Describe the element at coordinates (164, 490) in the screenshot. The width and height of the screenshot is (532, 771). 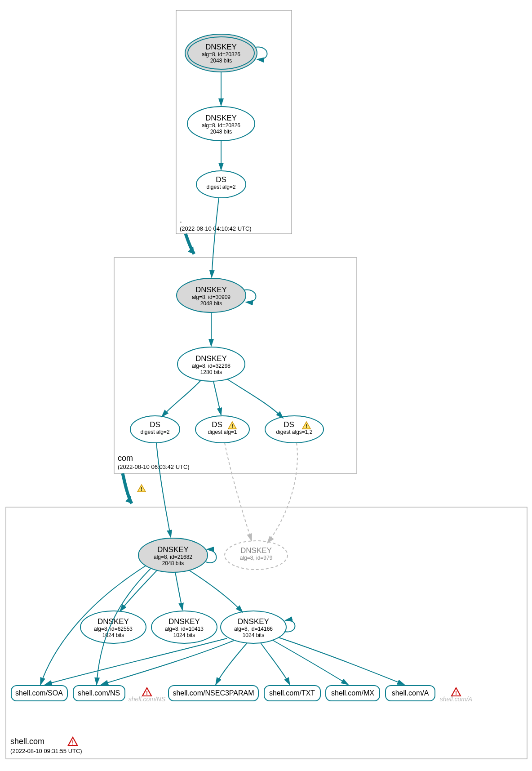
I see `edge-comds1-shellksk` at that location.